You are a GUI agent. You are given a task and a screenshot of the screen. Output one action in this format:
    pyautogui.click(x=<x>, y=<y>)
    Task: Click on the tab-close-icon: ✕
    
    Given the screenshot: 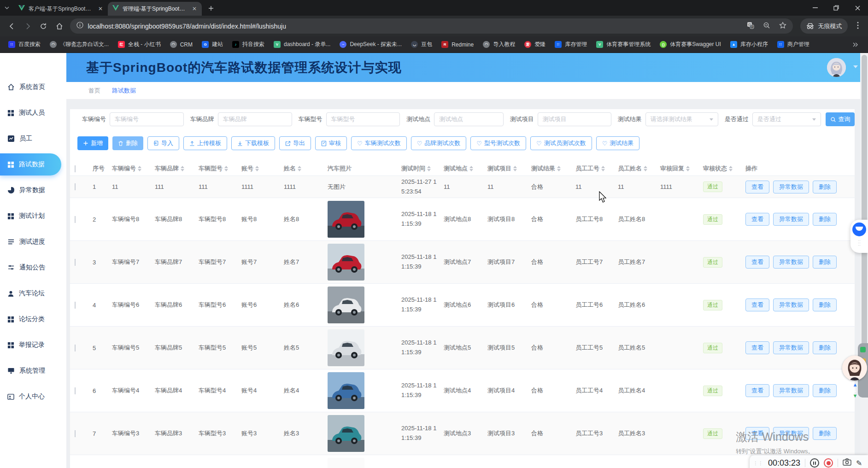 What is the action you would take?
    pyautogui.click(x=100, y=9)
    